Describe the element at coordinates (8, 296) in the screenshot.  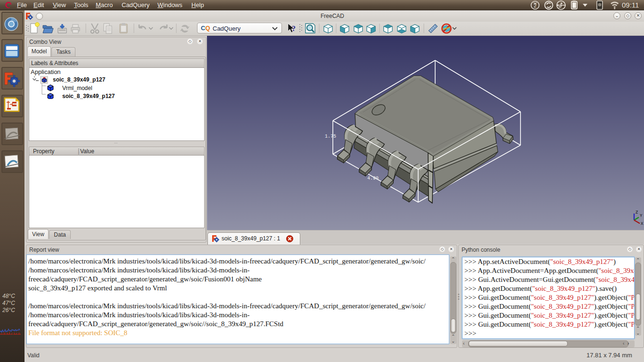
I see `svg-text: 48°C` at that location.